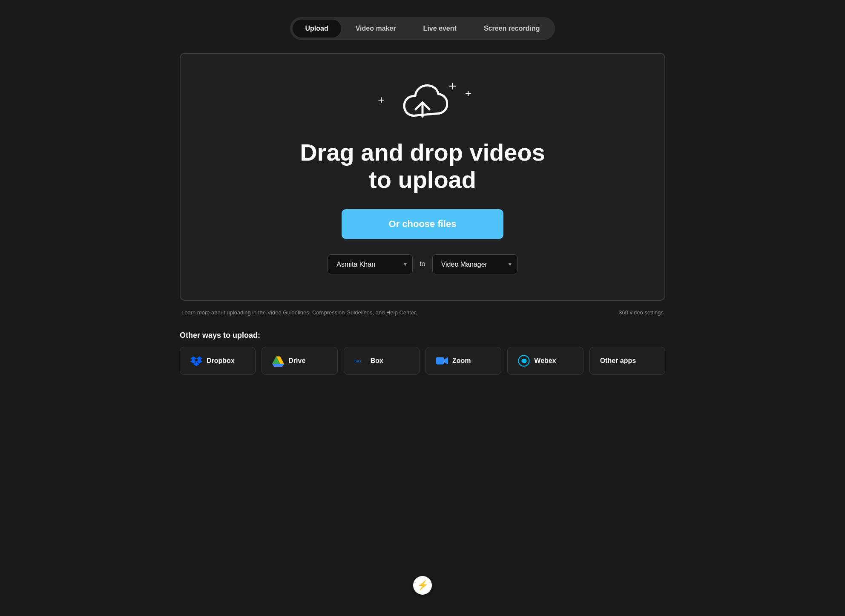 The image size is (845, 616). I want to click on tab-screen-recording: Screen recording, so click(512, 29).